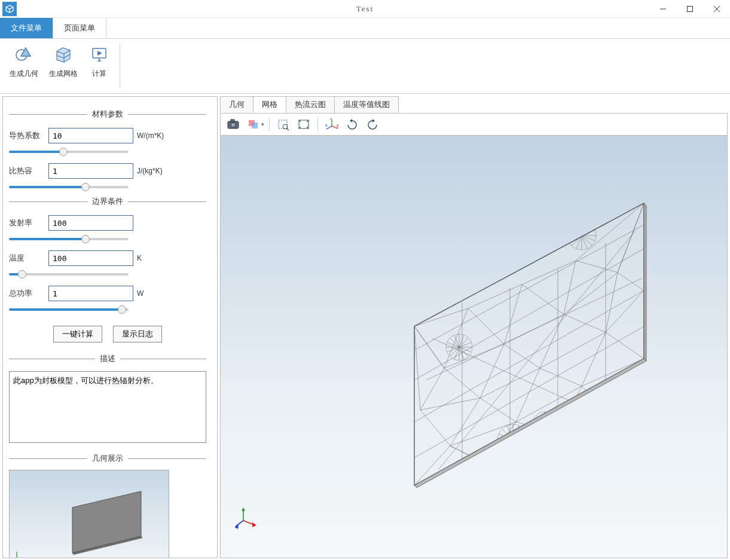 The height and width of the screenshot is (560, 730). Describe the element at coordinates (253, 124) in the screenshot. I see `transparency-icon` at that location.